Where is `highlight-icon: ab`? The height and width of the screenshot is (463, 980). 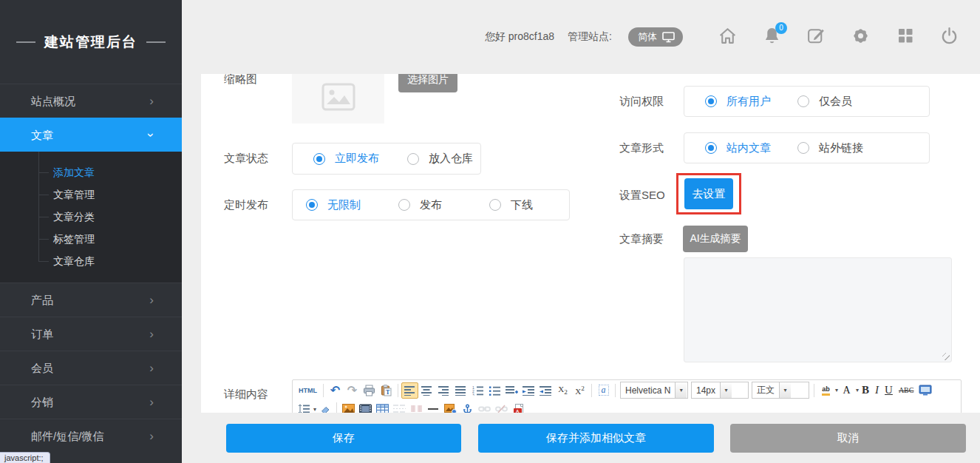
highlight-icon: ab is located at coordinates (826, 391).